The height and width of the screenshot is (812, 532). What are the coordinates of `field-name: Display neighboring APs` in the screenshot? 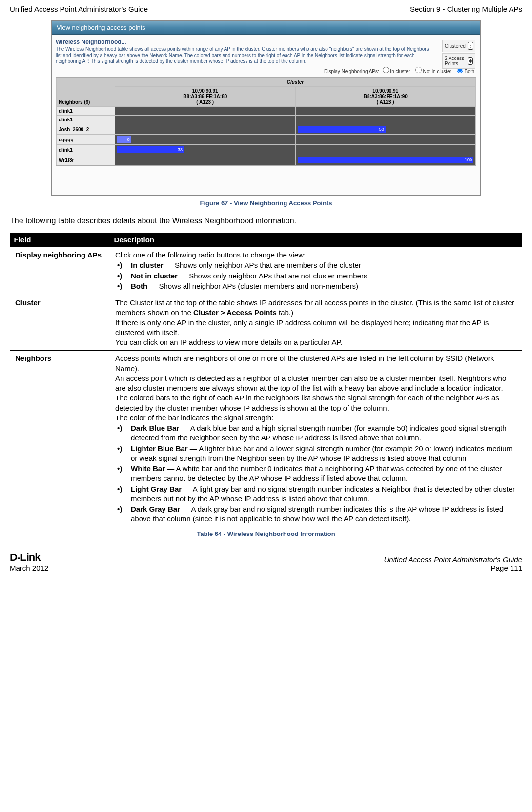 It's located at (61, 271).